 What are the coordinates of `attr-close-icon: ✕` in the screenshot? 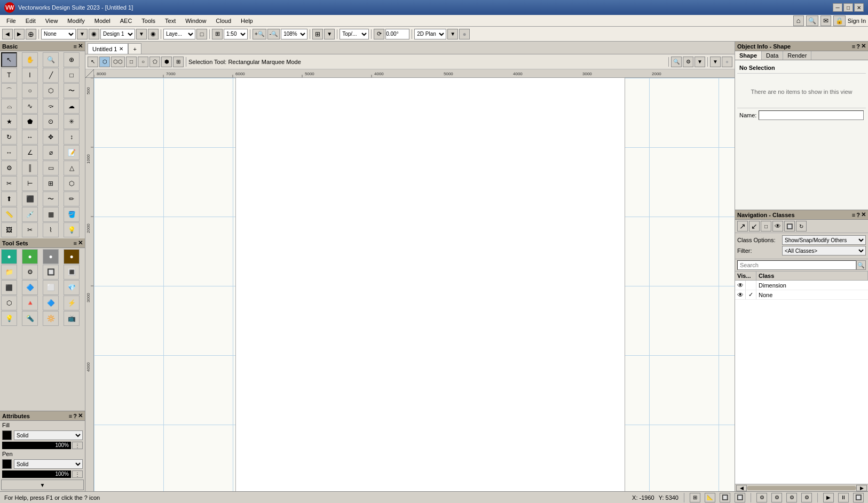 It's located at (80, 416).